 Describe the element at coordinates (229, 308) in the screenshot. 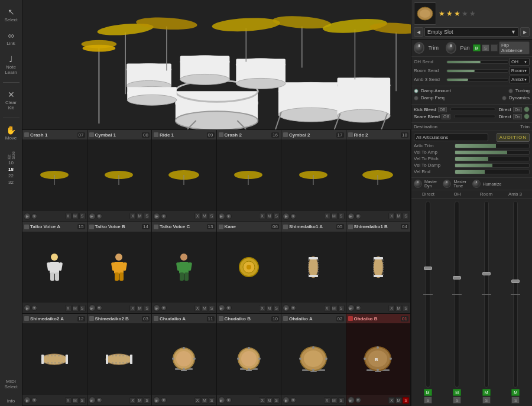

I see `kane-down-btn: ▼` at that location.